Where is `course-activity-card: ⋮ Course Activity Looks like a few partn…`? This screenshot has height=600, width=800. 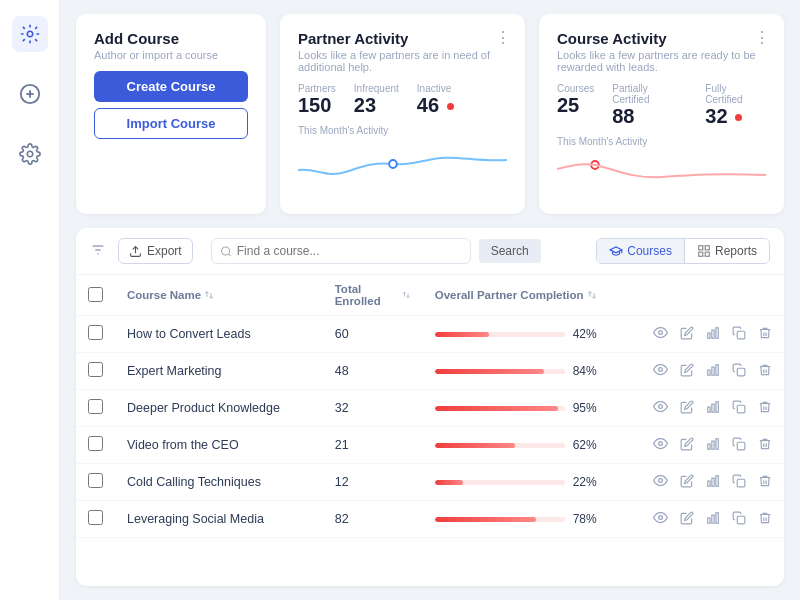 course-activity-card: ⋮ Course Activity Looks like a few partn… is located at coordinates (662, 114).